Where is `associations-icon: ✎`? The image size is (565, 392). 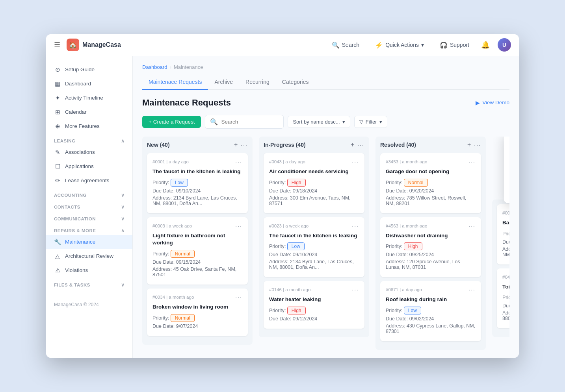
associations-icon: ✎ is located at coordinates (58, 152).